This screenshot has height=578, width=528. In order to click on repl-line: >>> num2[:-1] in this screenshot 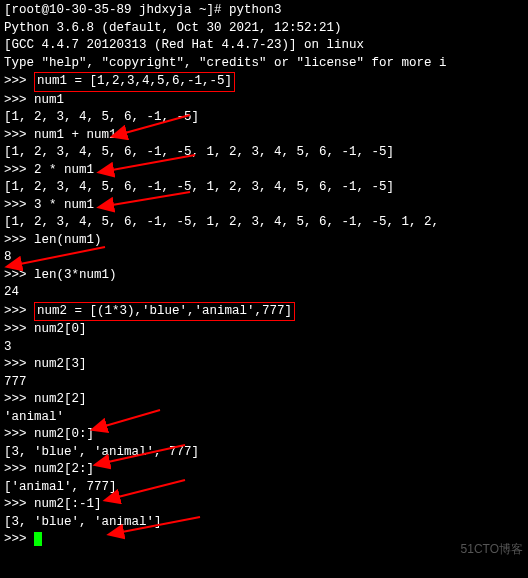, I will do `click(264, 505)`.